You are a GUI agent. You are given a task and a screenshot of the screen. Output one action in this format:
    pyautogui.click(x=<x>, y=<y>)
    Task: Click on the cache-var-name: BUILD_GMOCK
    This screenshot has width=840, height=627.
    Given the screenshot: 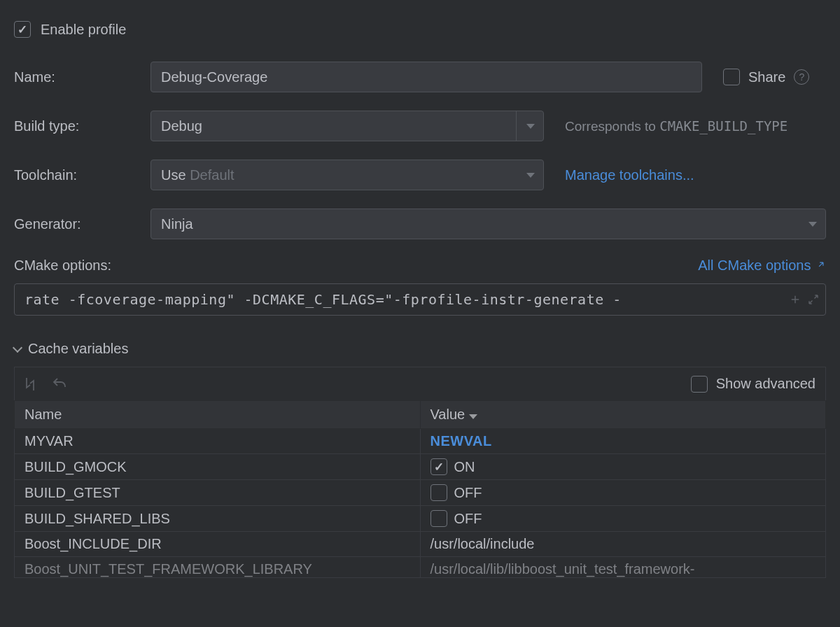 What is the action you would take?
    pyautogui.click(x=218, y=467)
    